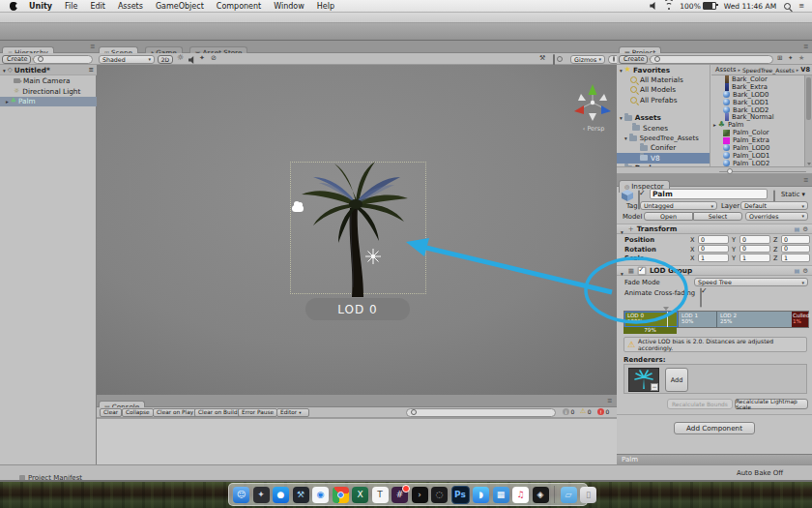 The image size is (812, 508). I want to click on dock-trash-icon: ▯, so click(588, 495).